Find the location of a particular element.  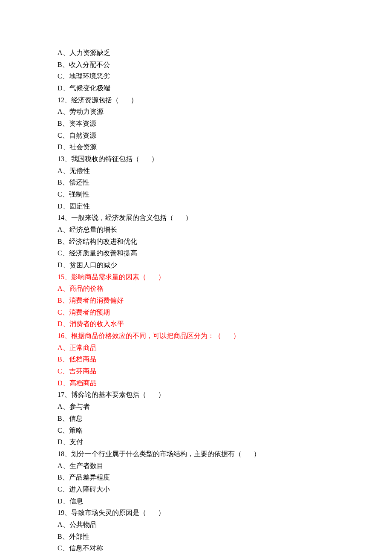

text-line: A、无偿性 is located at coordinates (196, 171).